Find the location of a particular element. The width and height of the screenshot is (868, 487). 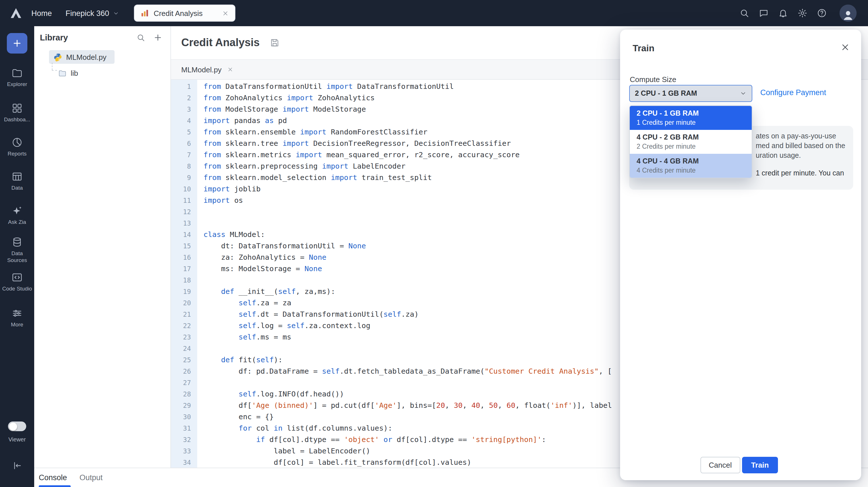

comments-icon is located at coordinates (764, 13).